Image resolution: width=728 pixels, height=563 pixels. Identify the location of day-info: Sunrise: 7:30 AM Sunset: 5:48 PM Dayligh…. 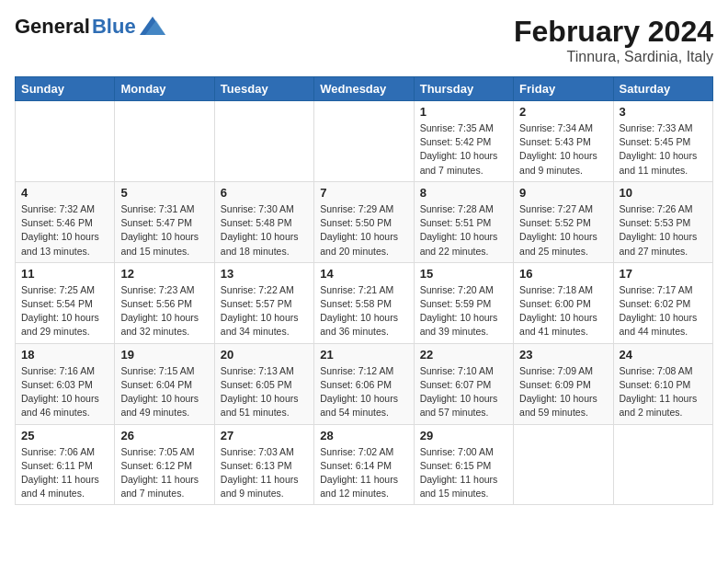
(265, 230).